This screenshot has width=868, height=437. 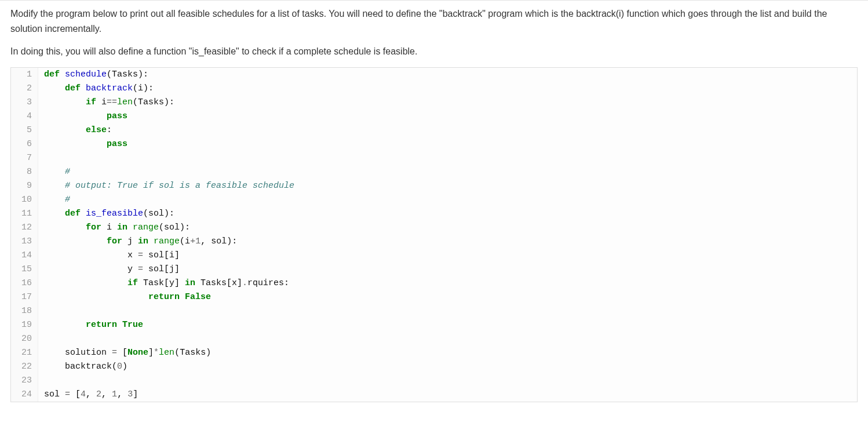 I want to click on code-line: 17 return False, so click(x=434, y=297).